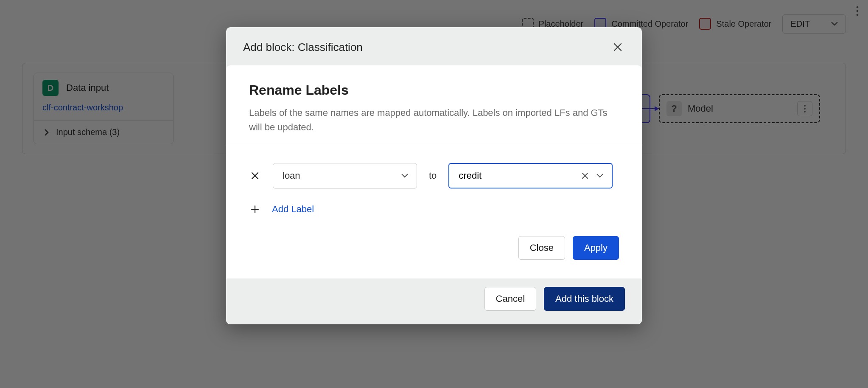 The height and width of the screenshot is (388, 868). I want to click on add-block-modal-footer: Cancel Add this block, so click(434, 301).